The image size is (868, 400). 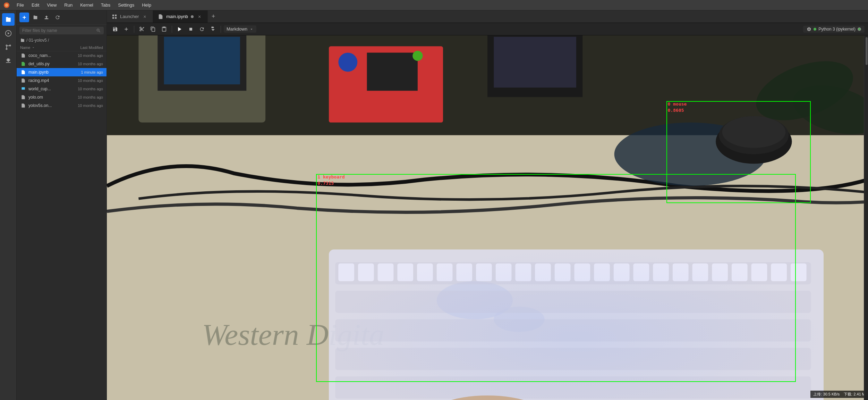 I want to click on run-cell-button, so click(x=180, y=29).